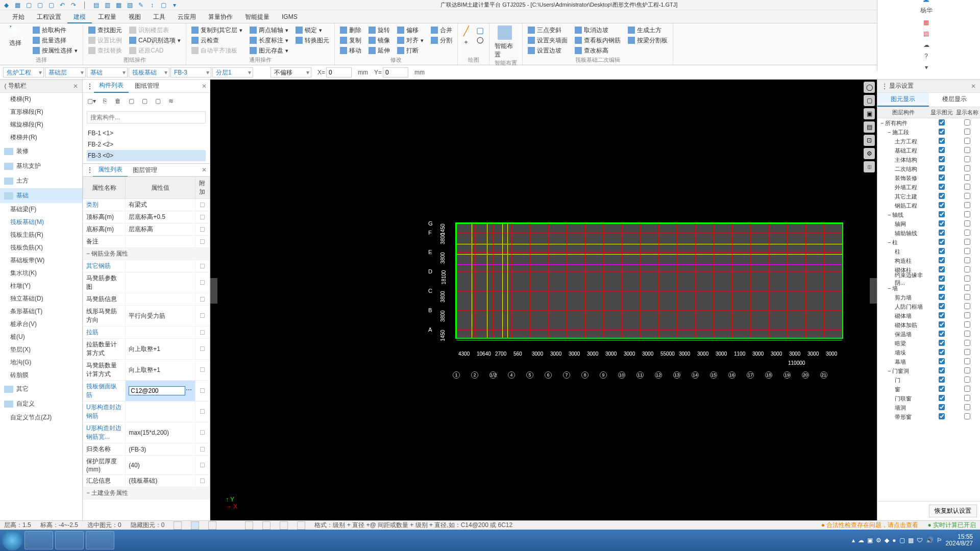  Describe the element at coordinates (41, 181) in the screenshot. I see `nav-category: 土方` at that location.